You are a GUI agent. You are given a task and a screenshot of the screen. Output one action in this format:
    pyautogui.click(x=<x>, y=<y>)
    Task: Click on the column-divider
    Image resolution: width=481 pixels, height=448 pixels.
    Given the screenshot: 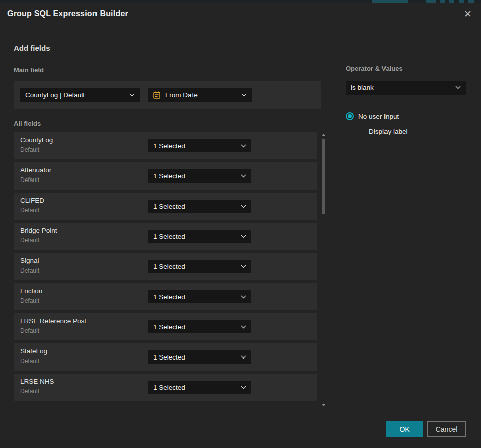 What is the action you would take?
    pyautogui.click(x=334, y=236)
    